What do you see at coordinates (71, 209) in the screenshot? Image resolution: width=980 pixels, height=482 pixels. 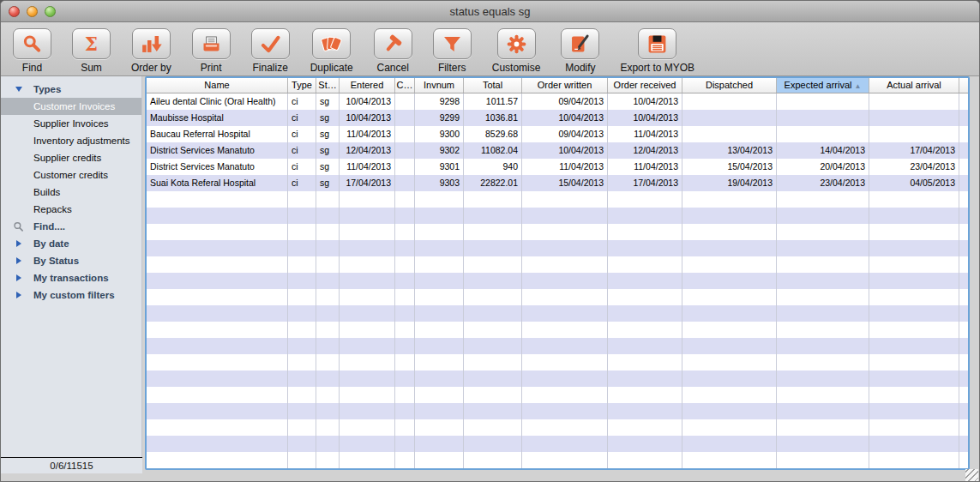 I see `sidebar-item-repacks: Repacks` at bounding box center [71, 209].